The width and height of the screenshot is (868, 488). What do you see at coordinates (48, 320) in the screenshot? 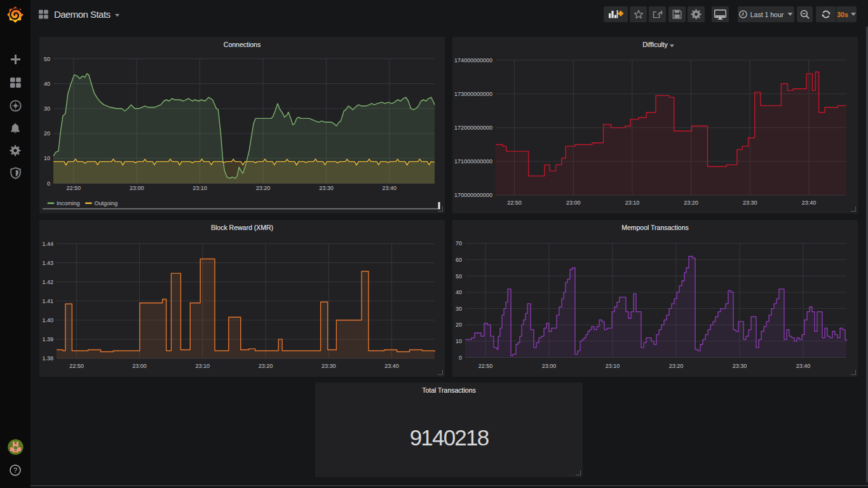
I see `svg-text: 1.40` at bounding box center [48, 320].